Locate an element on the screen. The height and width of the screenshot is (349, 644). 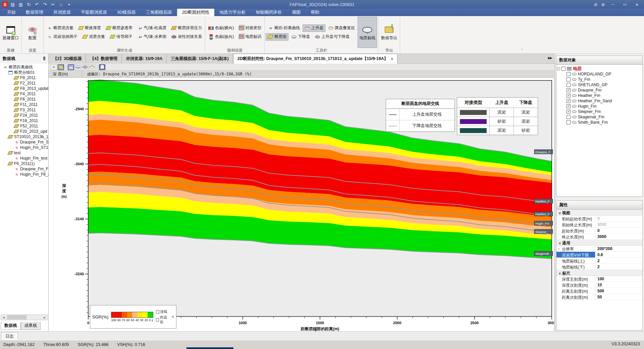
pin-panel-icon is located at coordinates (44, 59).